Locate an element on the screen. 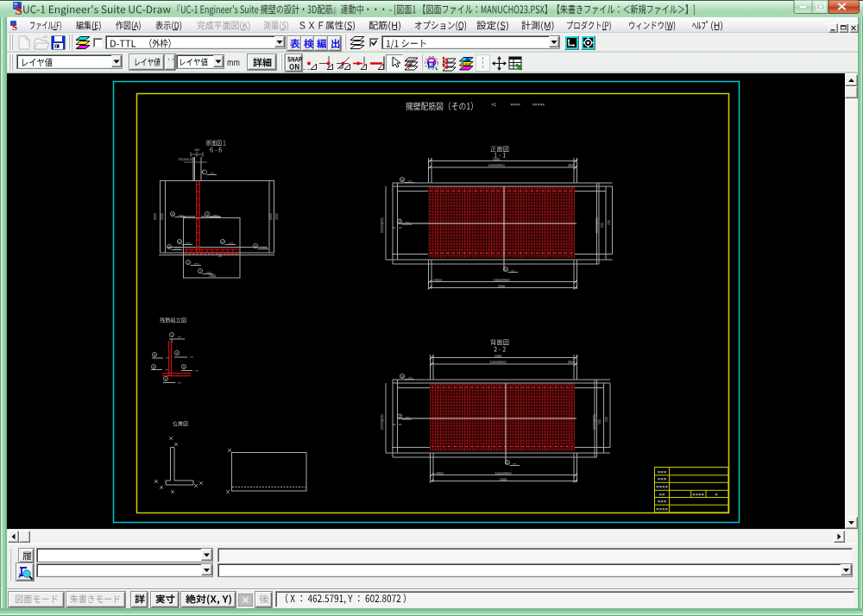 This screenshot has width=863, height=616. svg-text: 2 is located at coordinates (200, 272).